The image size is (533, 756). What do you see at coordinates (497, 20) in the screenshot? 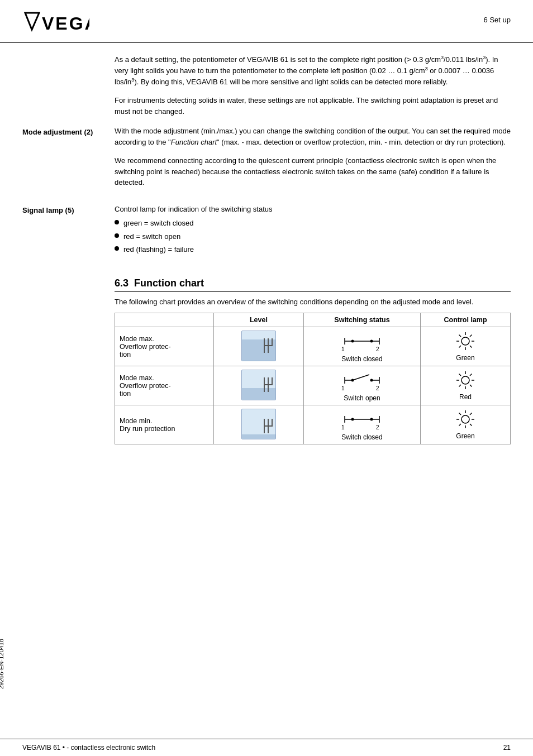
I see `section-label: 6 Set up` at bounding box center [497, 20].